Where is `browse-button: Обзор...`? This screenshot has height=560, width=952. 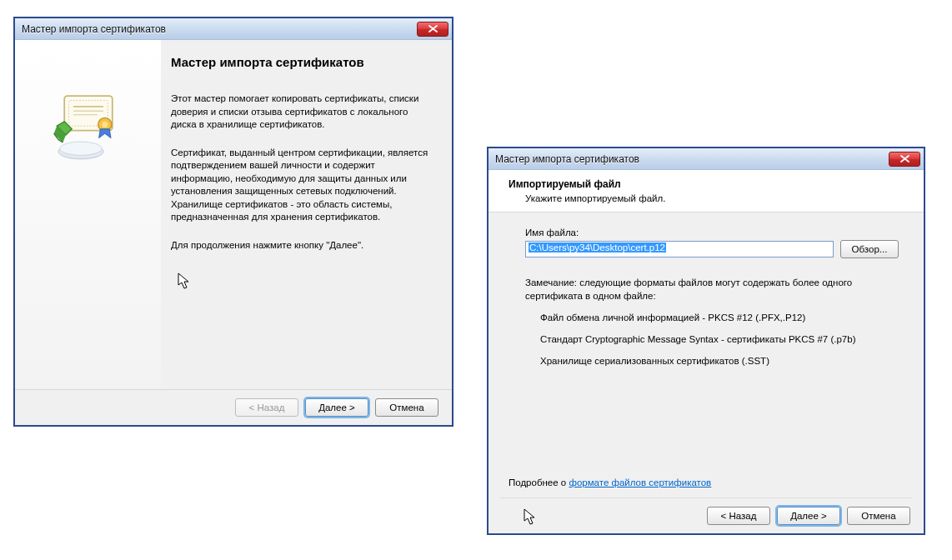 browse-button: Обзор... is located at coordinates (869, 249).